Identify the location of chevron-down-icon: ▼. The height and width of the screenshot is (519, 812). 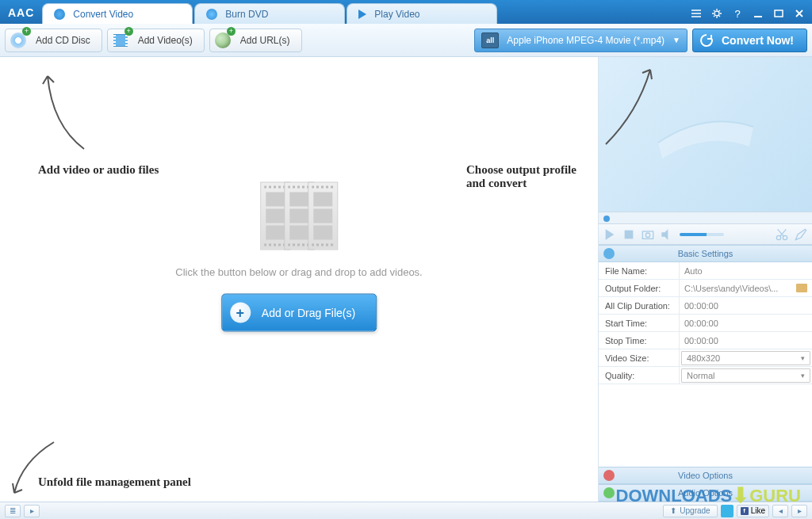
(676, 40).